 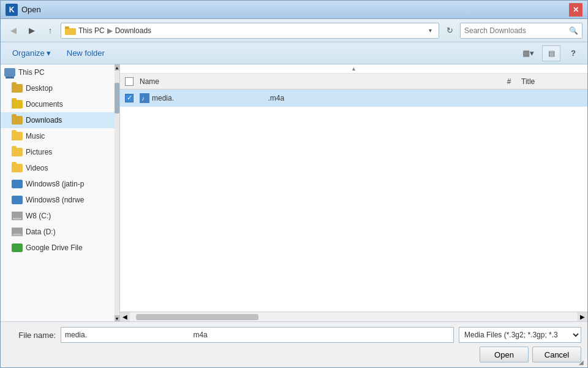 I want to click on action-bar: Organize ▾ New folder ▦ ▾ ▤ ?, so click(x=294, y=53).